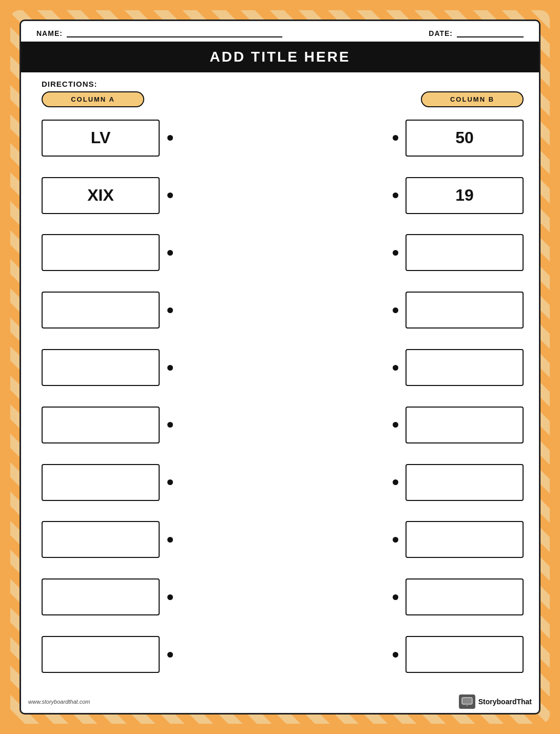 This screenshot has width=560, height=734. What do you see at coordinates (490, 33) in the screenshot?
I see `date-line` at bounding box center [490, 33].